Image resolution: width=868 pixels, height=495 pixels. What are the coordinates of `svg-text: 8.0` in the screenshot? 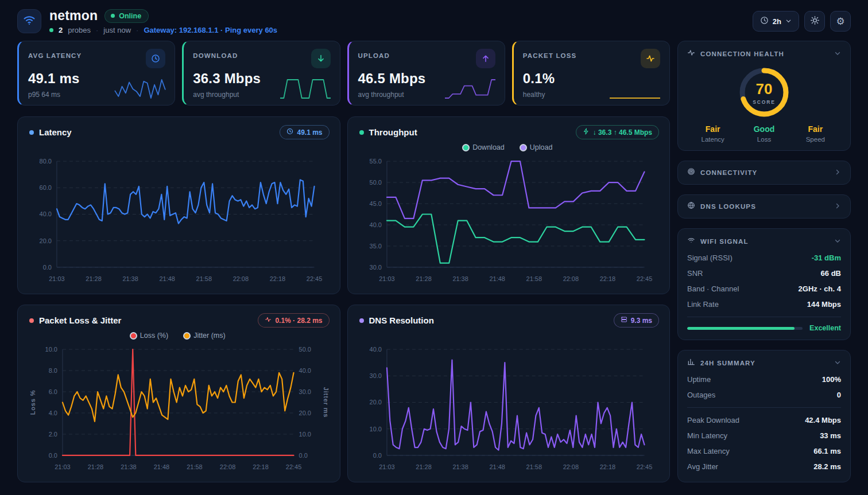 It's located at (53, 371).